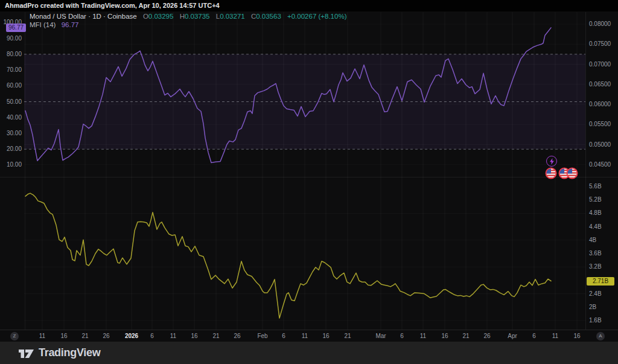 This screenshot has height=364, width=618. Describe the element at coordinates (600, 336) in the screenshot. I see `auto-scale-badge: A` at that location.